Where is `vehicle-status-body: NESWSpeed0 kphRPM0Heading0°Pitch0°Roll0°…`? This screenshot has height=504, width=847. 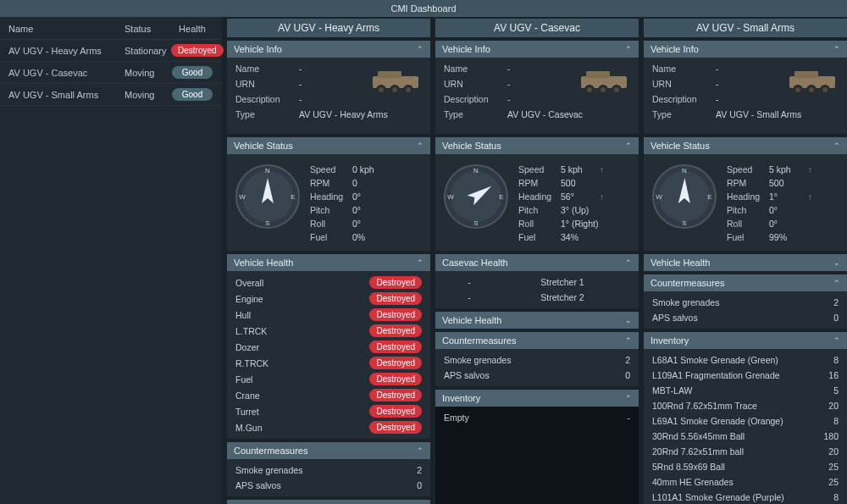
vehicle-status-body: NESWSpeed0 kphRPM0Heading0°Pitch0°Roll0°… is located at coordinates (329, 202).